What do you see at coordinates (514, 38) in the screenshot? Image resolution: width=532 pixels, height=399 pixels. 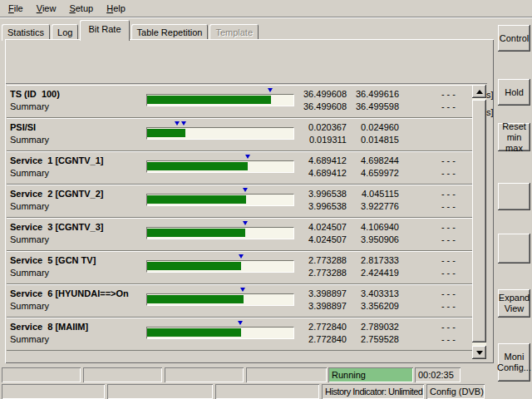 I see `control-button: Control` at bounding box center [514, 38].